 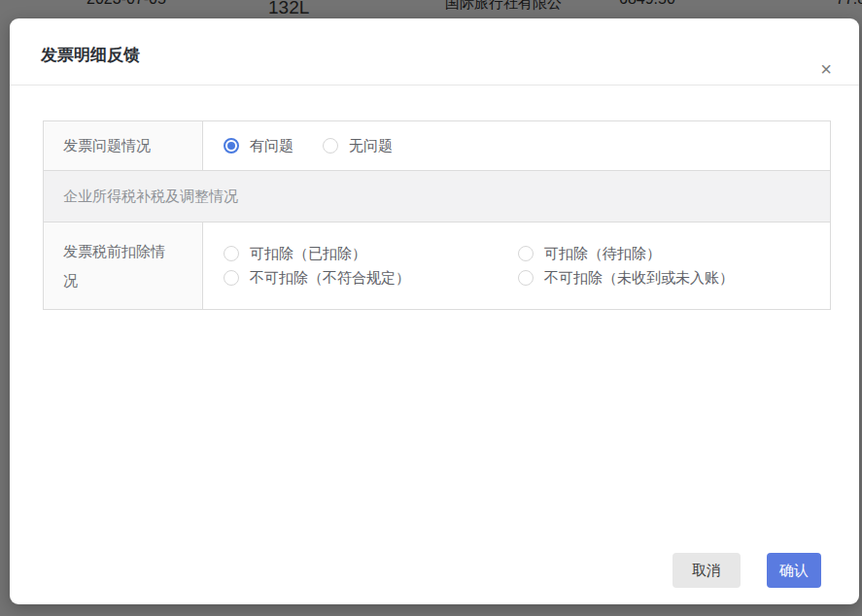 What do you see at coordinates (123, 266) in the screenshot?
I see `pretax-deduction-label: 发票税前扣除情况` at bounding box center [123, 266].